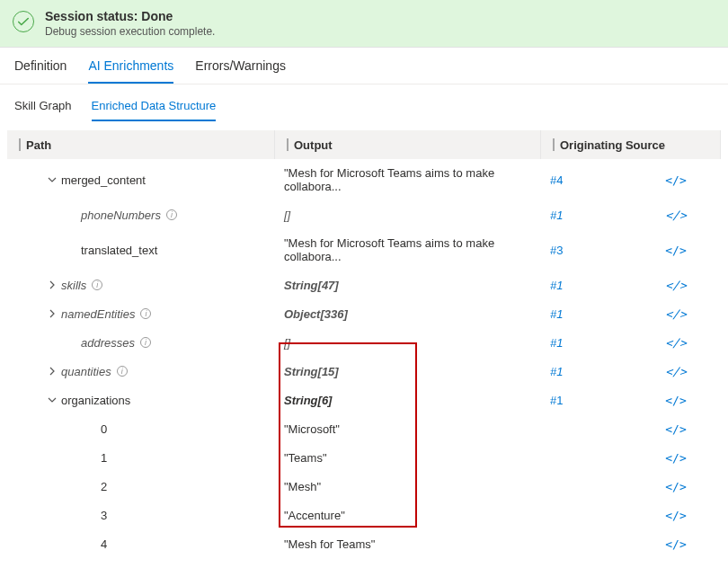 The width and height of the screenshot is (728, 568). Describe the element at coordinates (241, 71) in the screenshot. I see `tab-errors-warnings: Errors/Warnings` at that location.